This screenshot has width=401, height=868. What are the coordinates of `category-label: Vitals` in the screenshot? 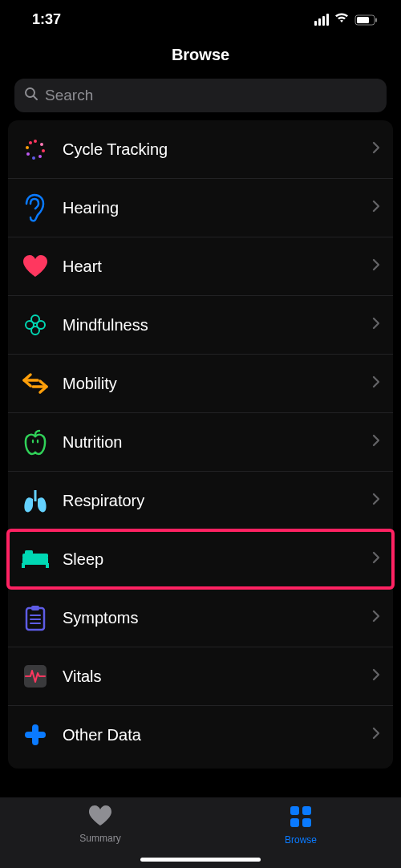 It's located at (217, 677).